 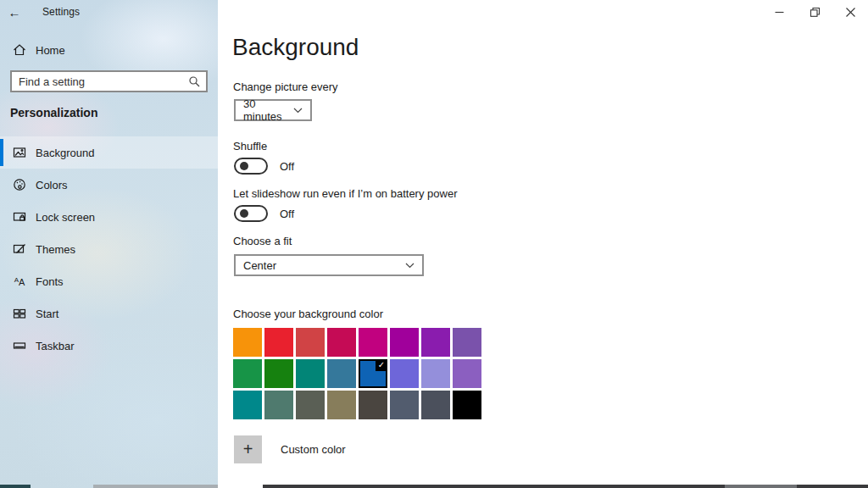 I want to click on battery-label: Let slideshow run even if I’m on battery…, so click(x=345, y=193).